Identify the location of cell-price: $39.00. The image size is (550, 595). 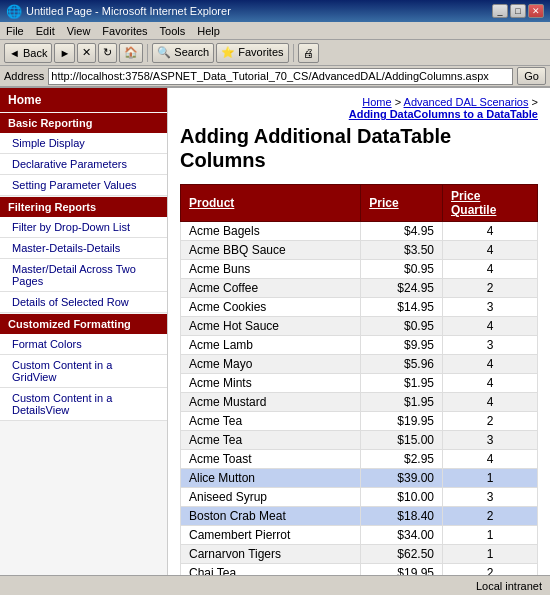
(402, 478).